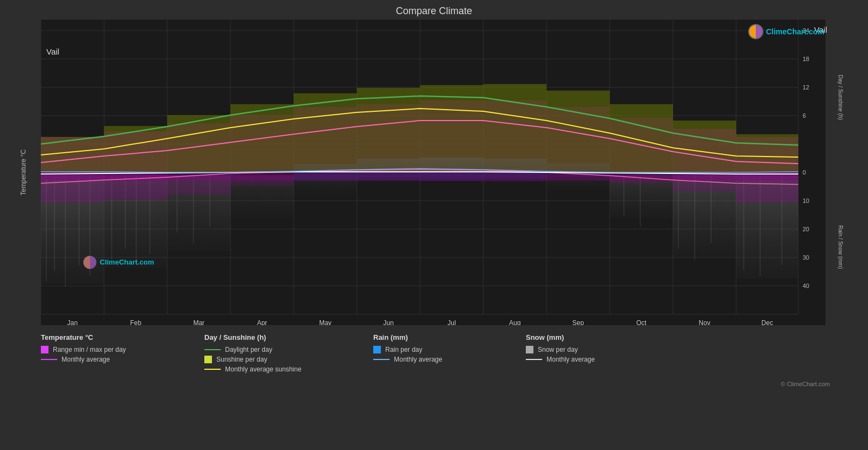 The height and width of the screenshot is (450, 868). I want to click on svg-text: 10, so click(806, 201).